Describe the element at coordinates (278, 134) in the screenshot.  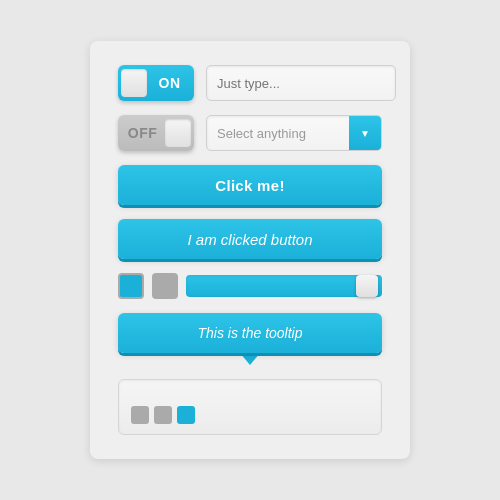
I see `select-placeholder: Select anything` at that location.